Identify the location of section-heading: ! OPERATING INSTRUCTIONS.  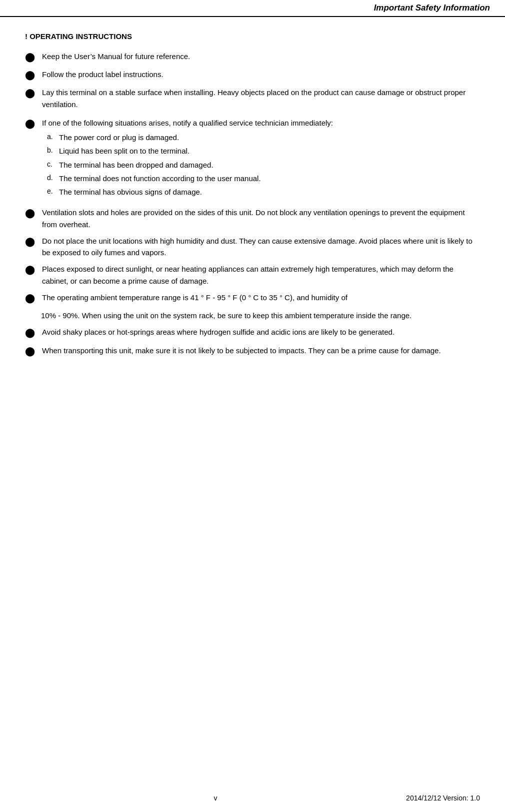
(252, 36).